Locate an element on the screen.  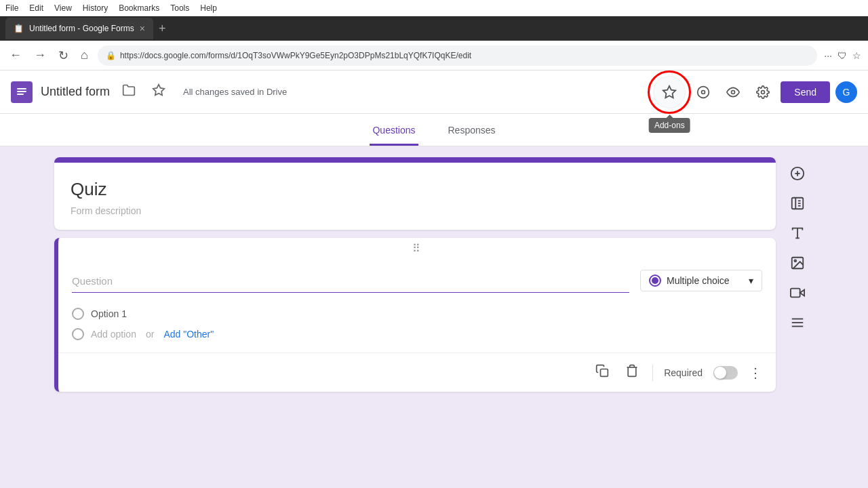
toggle-knob is located at coordinates (720, 373).